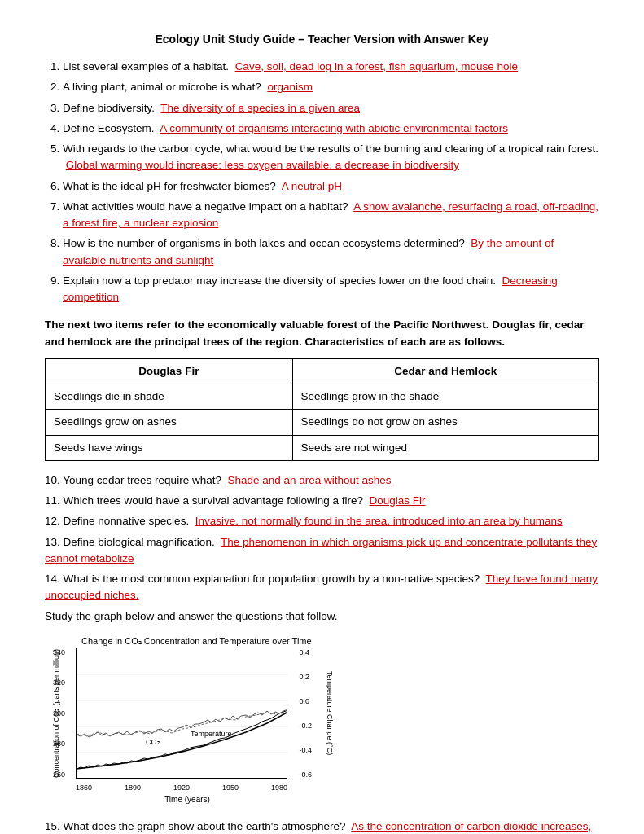 The height and width of the screenshot is (834, 644). Describe the element at coordinates (331, 215) in the screenshot. I see `question-7: What activities would have a negative im…` at that location.